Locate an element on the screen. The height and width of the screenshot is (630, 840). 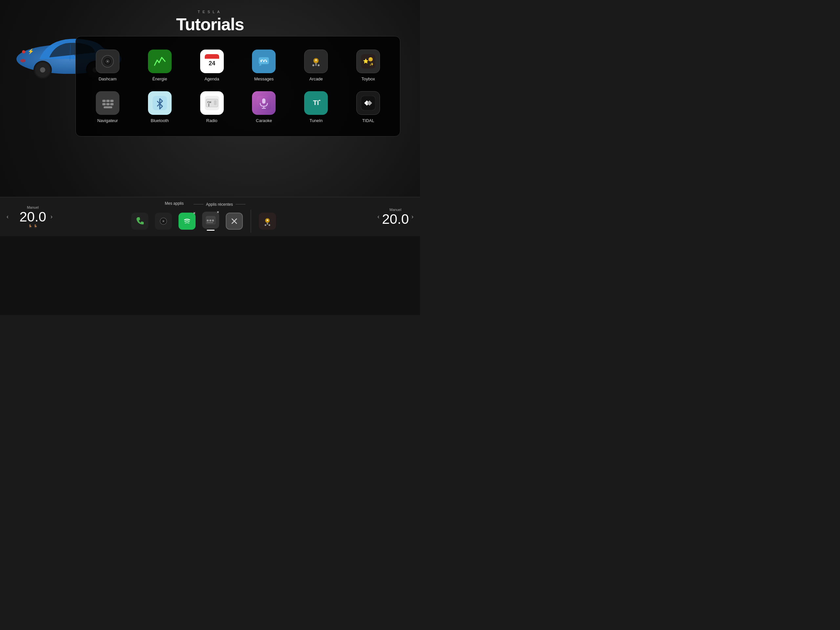
caraoke-label: Caraoke is located at coordinates (264, 121).